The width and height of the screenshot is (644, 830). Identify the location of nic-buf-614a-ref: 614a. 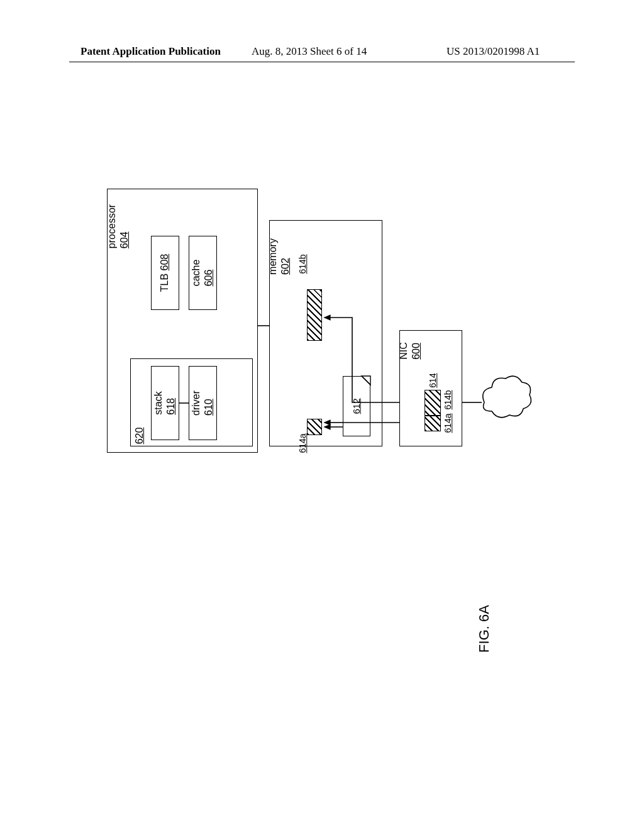
(448, 423).